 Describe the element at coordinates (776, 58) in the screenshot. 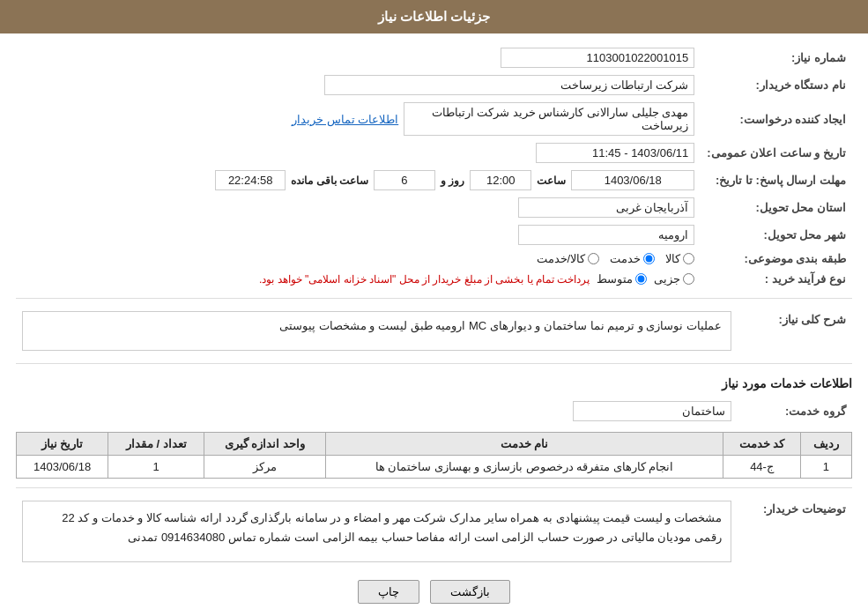

I see `need-number-label: شماره نیاز:` at that location.